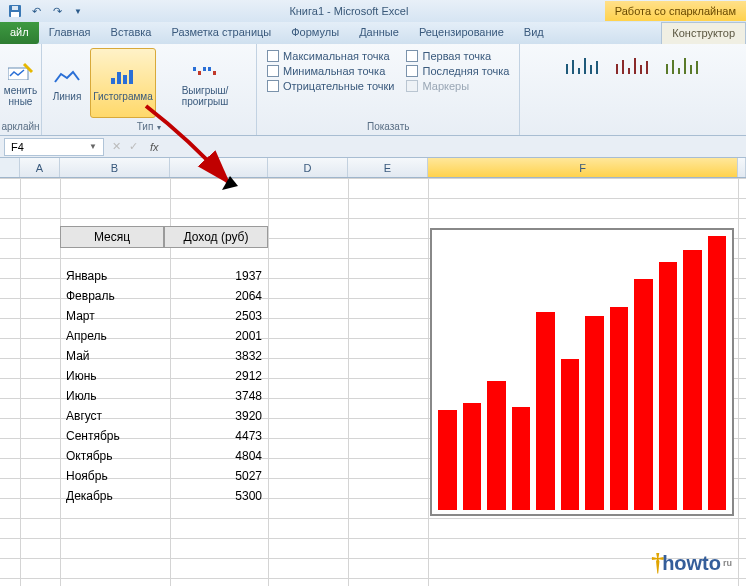  I want to click on table-row: Сентябрь4473, so click(164, 438).